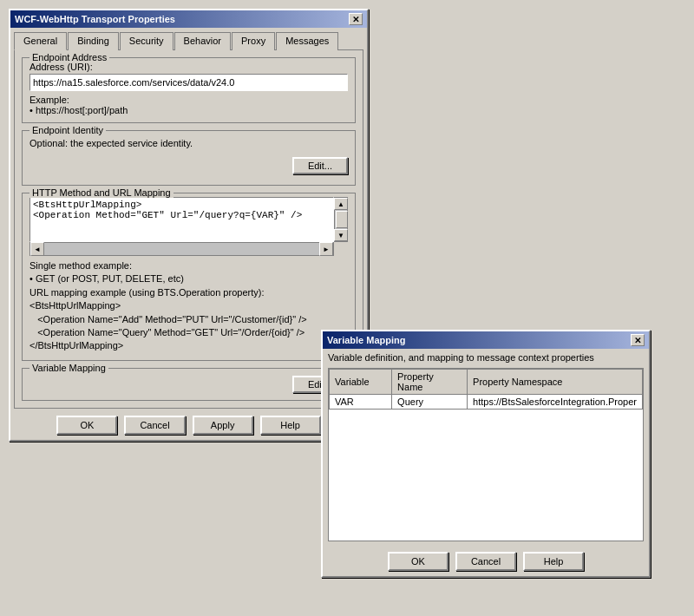 The height and width of the screenshot is (616, 694). I want to click on help-button: Help, so click(291, 425).